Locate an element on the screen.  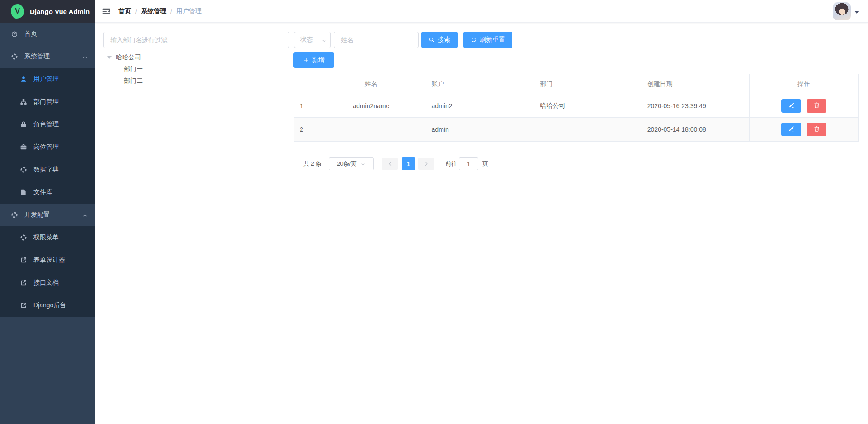
sidebar-item-django-admin: Django后台 is located at coordinates (47, 305).